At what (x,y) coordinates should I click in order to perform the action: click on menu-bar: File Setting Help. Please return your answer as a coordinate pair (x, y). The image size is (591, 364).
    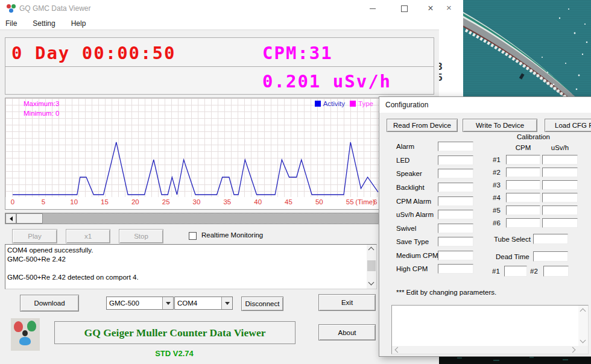
    Looking at the image, I should click on (220, 24).